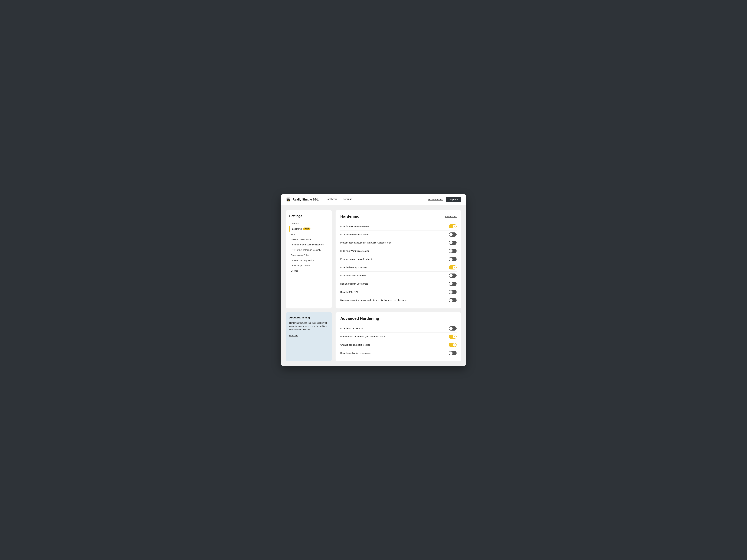  Describe the element at coordinates (355, 226) in the screenshot. I see `setting-label-0: Disable "anyone can register"` at that location.